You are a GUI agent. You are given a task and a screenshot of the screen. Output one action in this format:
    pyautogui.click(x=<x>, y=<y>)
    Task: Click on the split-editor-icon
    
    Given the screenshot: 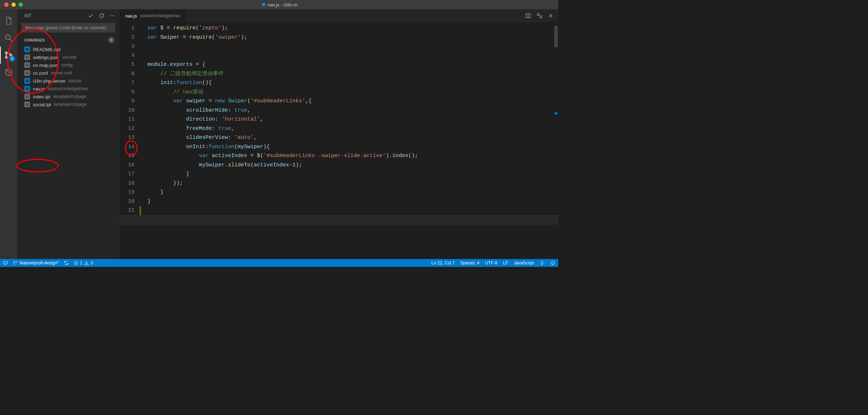 What is the action you would take?
    pyautogui.click(x=528, y=16)
    